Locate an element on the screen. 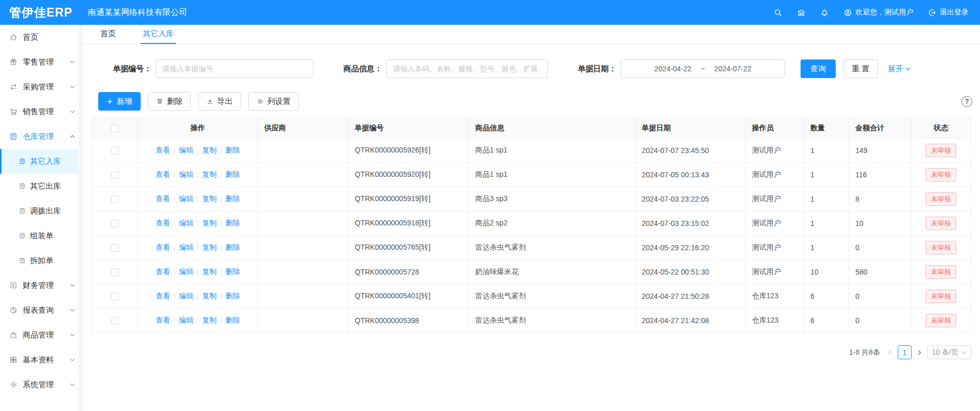 The image size is (980, 411). sidebar-subitem-other-outbound: 其它出库 is located at coordinates (40, 186).